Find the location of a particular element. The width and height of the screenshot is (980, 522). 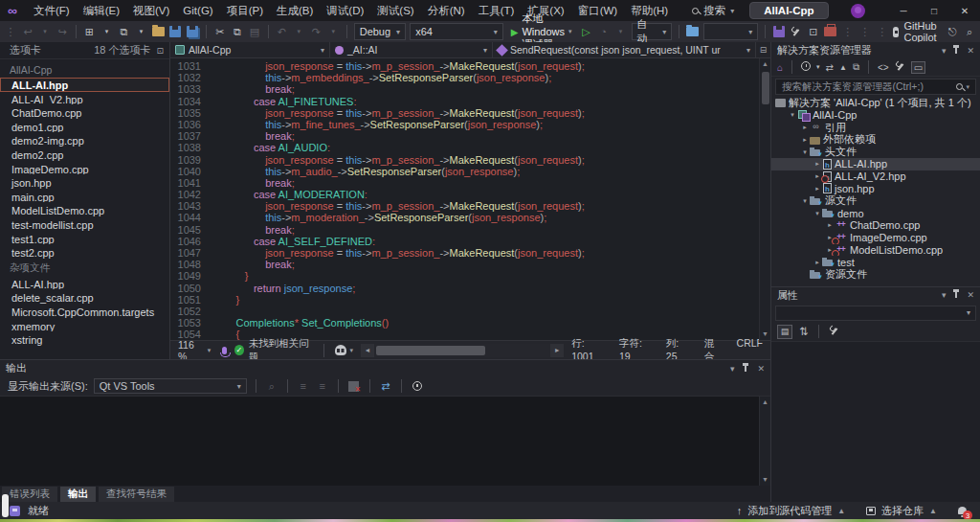

preview-selected-items-icon: ▭ is located at coordinates (919, 67).